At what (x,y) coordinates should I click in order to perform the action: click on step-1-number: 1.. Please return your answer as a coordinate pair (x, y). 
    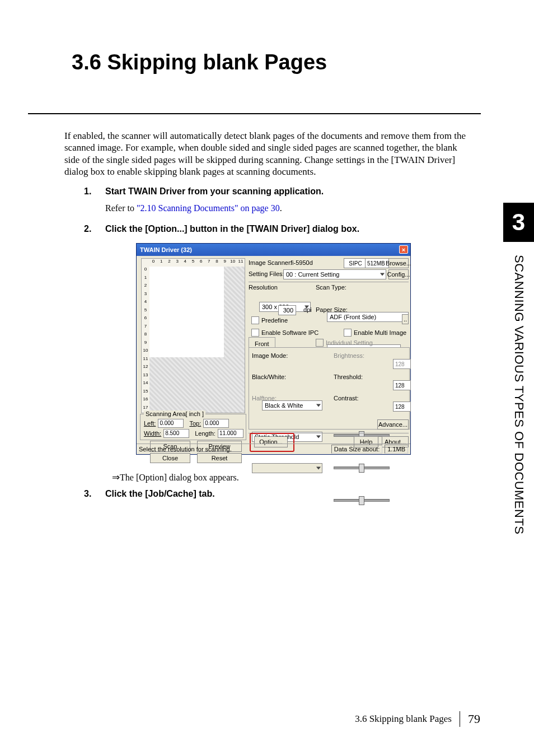
    Looking at the image, I should click on (87, 192).